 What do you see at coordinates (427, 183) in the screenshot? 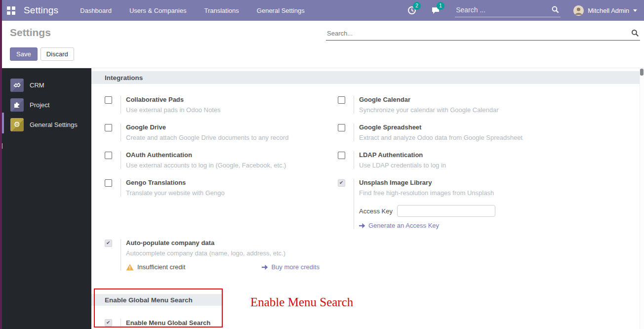
I see `setting-title: Unsplash Image Library` at bounding box center [427, 183].